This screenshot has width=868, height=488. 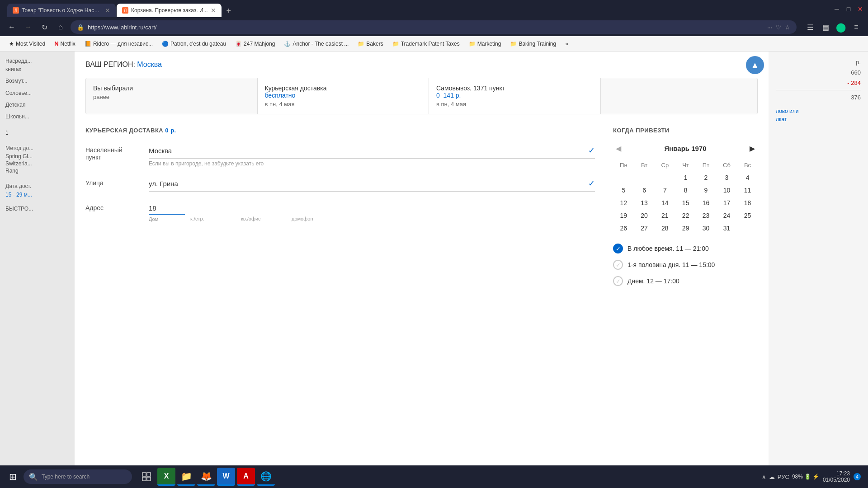 I want to click on url-bar: 🔒 https://www.labirint.ru/cart/ ··· ♡ ☆, so click(x=434, y=27).